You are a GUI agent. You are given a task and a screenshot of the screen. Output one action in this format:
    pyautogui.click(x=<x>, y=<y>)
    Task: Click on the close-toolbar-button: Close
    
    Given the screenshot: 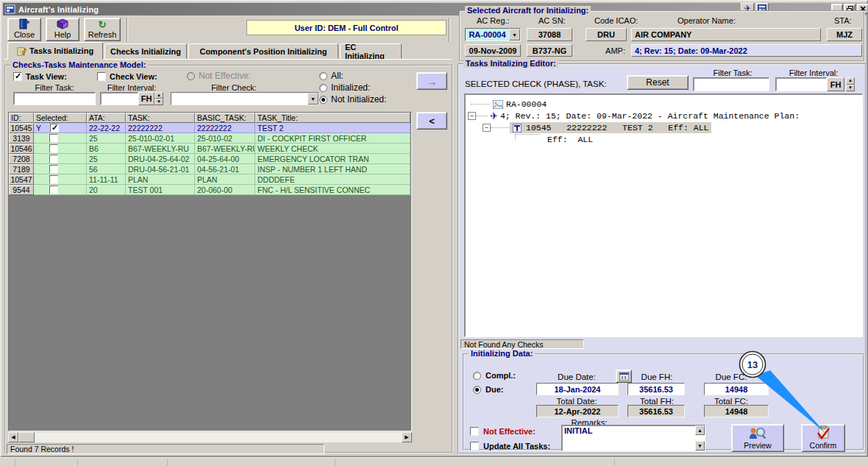 What is the action you would take?
    pyautogui.click(x=24, y=29)
    